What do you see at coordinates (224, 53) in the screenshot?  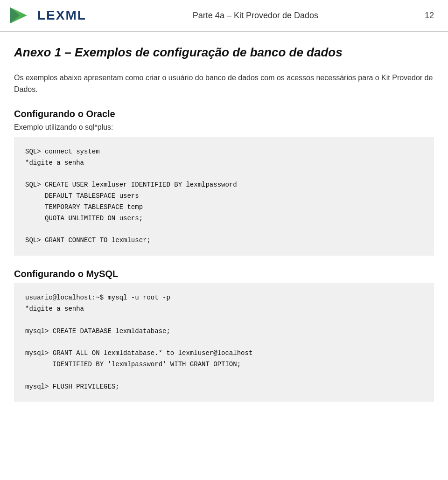 I see `annex-title: Anexo 1 – Exemplos de configuração de ba…` at bounding box center [224, 53].